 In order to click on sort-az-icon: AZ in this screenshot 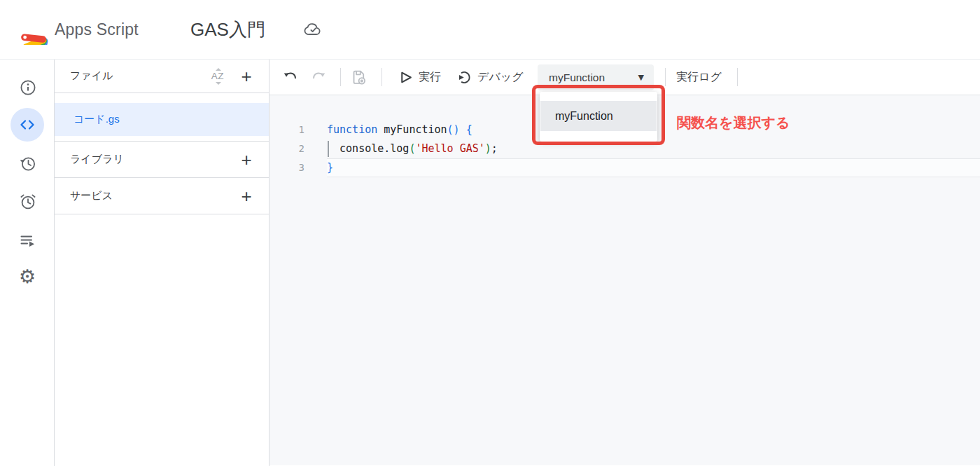, I will do `click(218, 76)`.